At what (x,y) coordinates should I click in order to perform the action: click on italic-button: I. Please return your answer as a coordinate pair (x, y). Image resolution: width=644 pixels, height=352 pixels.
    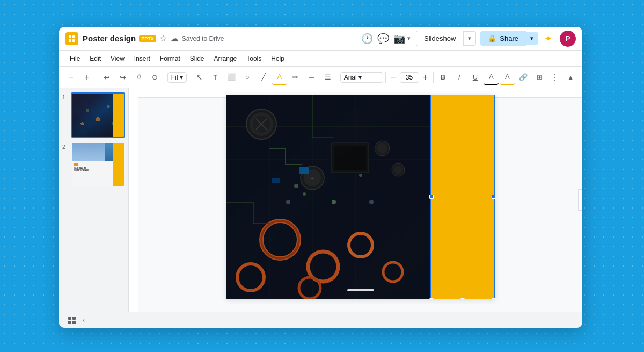
    Looking at the image, I should click on (459, 77).